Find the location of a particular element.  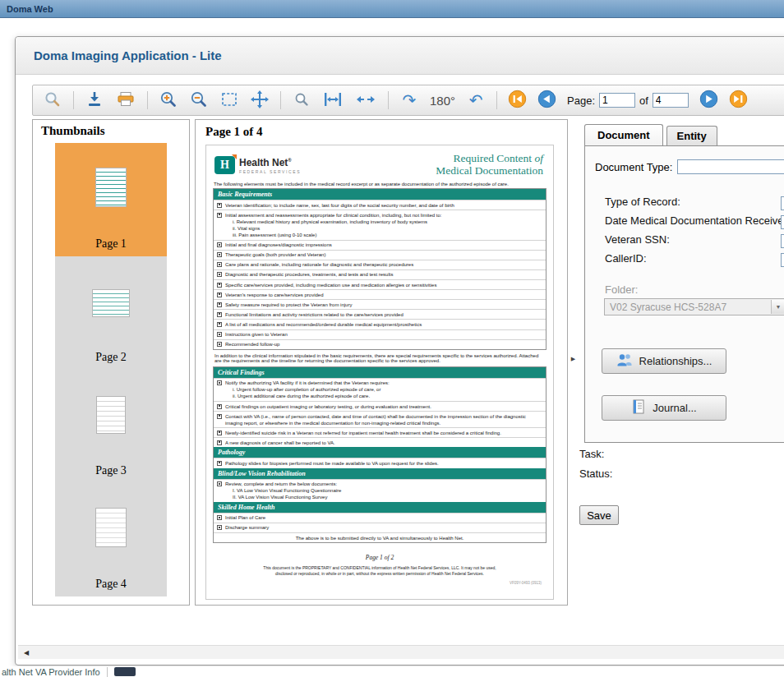

thumbnail-page-2: Page 2 is located at coordinates (111, 313).